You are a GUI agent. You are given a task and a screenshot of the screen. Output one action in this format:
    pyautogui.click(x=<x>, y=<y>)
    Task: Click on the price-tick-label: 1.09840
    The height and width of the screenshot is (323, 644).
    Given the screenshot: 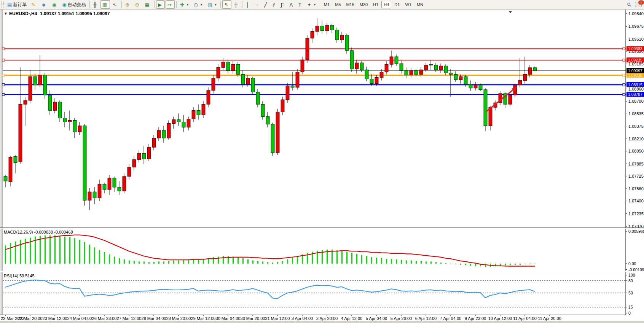 What is the action you would take?
    pyautogui.click(x=636, y=14)
    